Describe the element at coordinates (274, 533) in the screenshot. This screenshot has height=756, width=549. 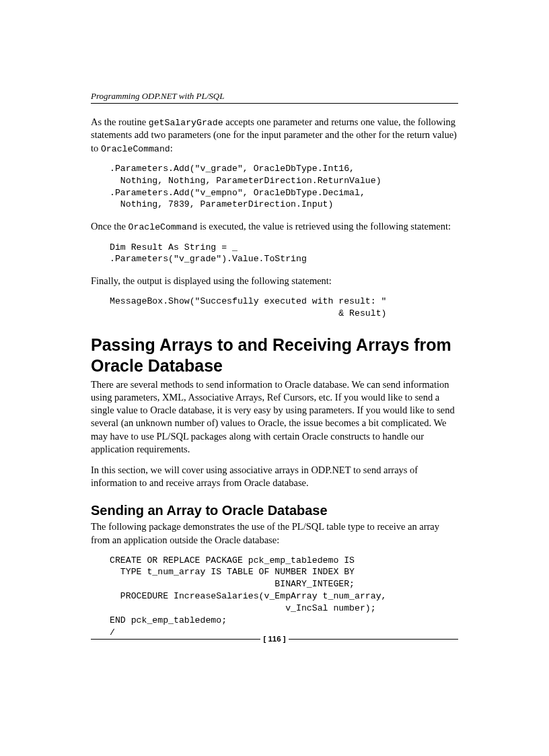
I see `paragraph: The following package demonstrates the u…` at that location.